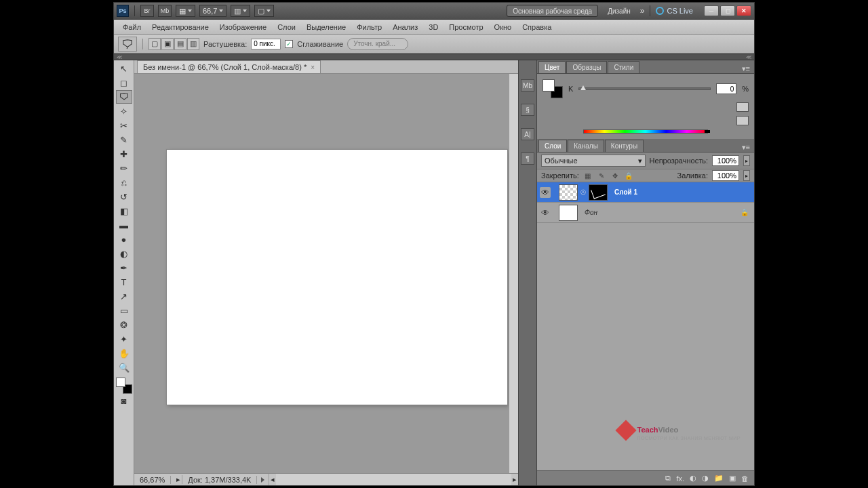 The image size is (868, 488). Describe the element at coordinates (124, 140) in the screenshot. I see `eyedropper-tool-icon: ✎` at that location.